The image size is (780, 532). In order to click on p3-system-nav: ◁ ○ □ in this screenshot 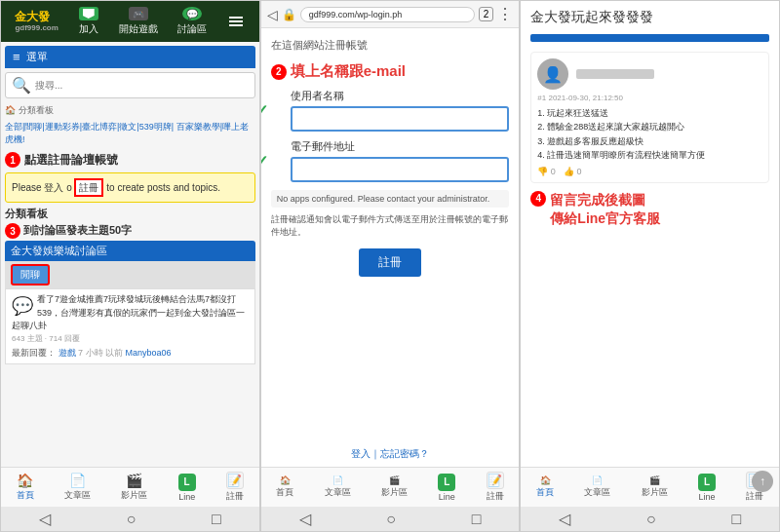, I will do `click(649, 518)`.